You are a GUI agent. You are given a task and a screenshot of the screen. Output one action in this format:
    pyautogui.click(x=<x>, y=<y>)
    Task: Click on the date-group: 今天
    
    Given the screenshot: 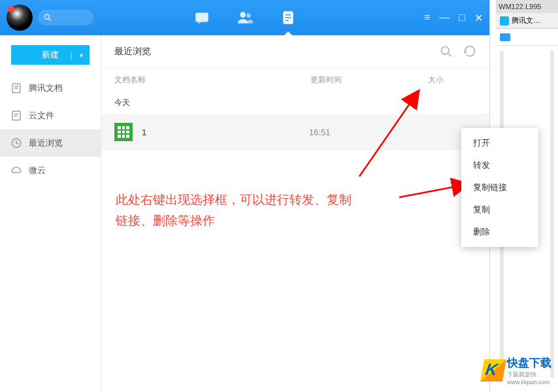 What is the action you would take?
    pyautogui.click(x=295, y=103)
    